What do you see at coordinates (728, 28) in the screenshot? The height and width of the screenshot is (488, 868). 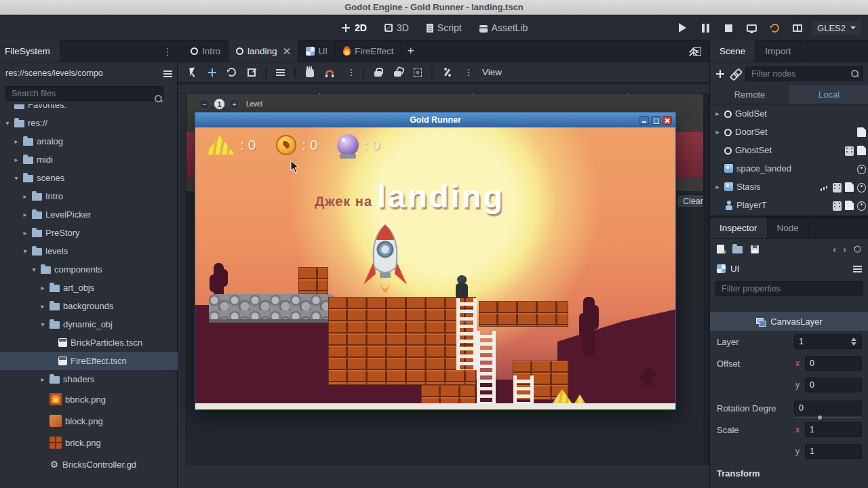 I see `stop-button` at bounding box center [728, 28].